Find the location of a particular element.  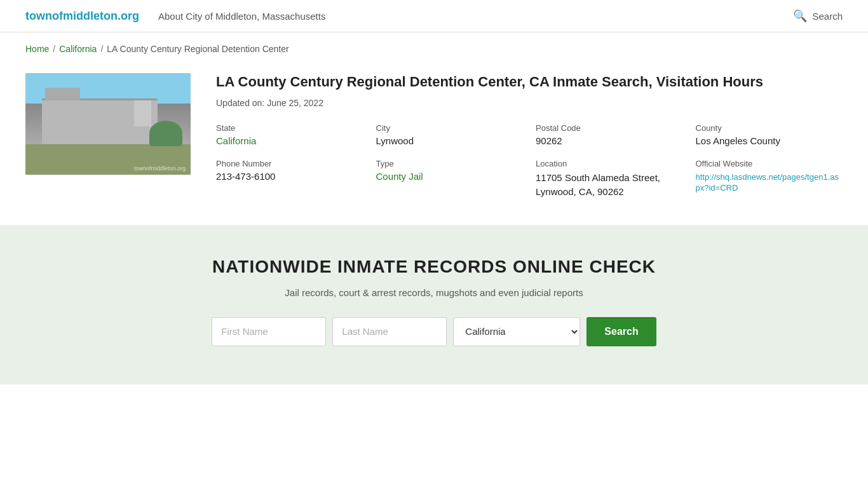

breadcrumb-current: LA County Century Regional Detention Cen… is located at coordinates (198, 49).